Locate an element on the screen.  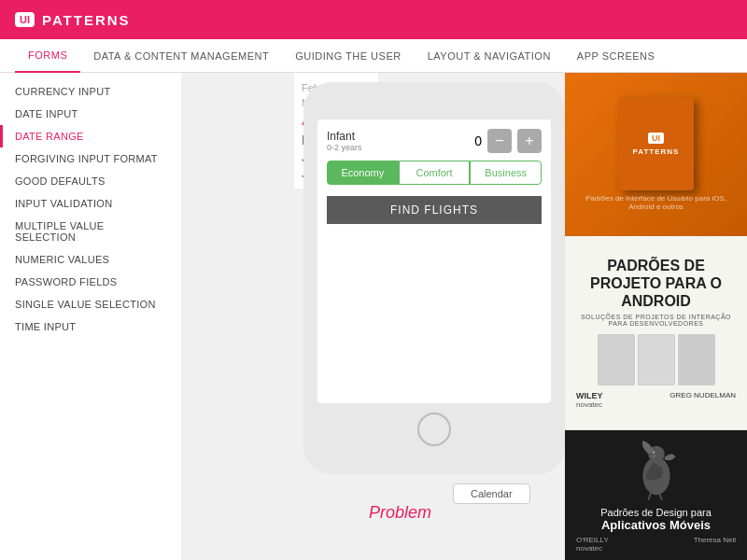
find-flights-btn: FIND FLIGHTS is located at coordinates (434, 210).